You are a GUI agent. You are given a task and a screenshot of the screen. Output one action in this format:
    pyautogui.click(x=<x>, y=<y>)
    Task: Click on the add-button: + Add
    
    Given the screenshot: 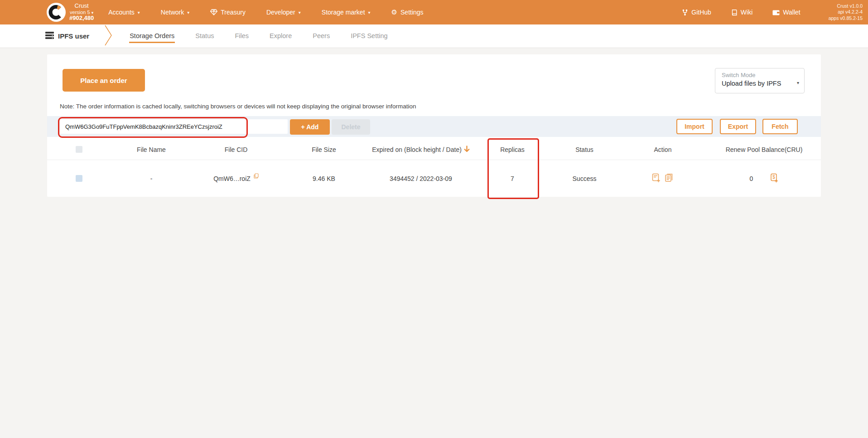 What is the action you would take?
    pyautogui.click(x=310, y=127)
    